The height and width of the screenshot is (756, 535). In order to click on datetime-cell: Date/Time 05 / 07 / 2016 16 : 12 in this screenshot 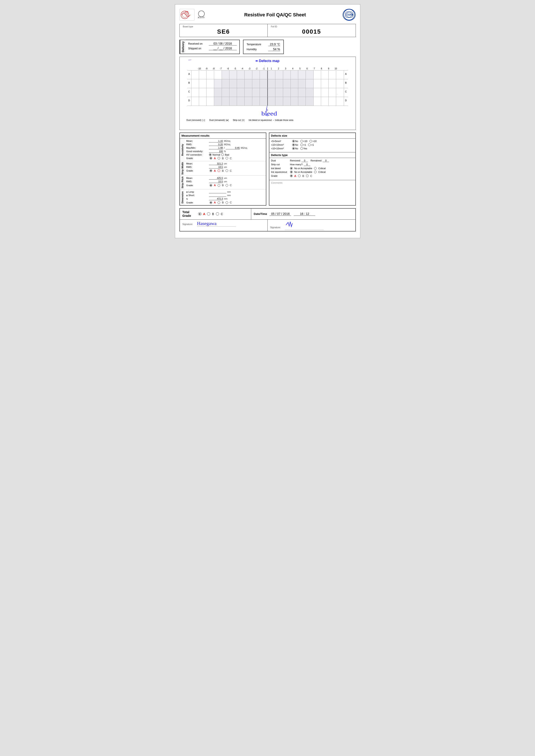, I will do `click(303, 214)`.